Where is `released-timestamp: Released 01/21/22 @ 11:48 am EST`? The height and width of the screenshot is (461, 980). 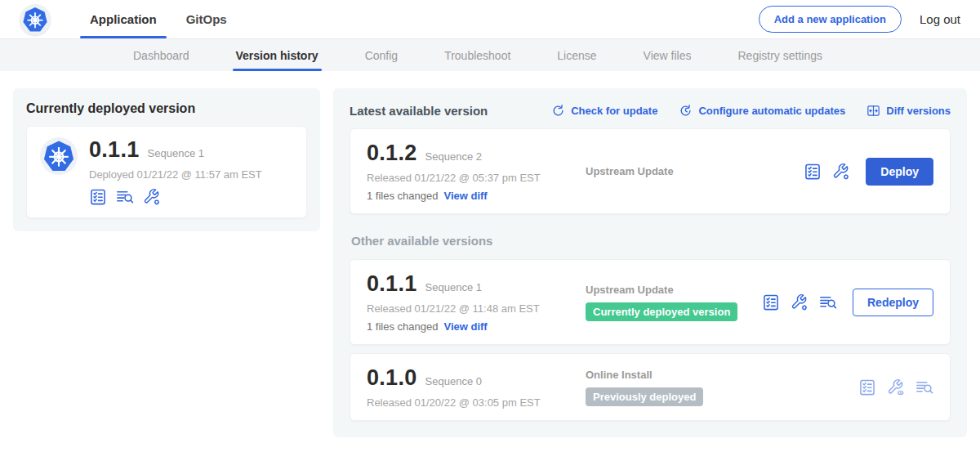 released-timestamp: Released 01/21/22 @ 11:48 am EST is located at coordinates (476, 309).